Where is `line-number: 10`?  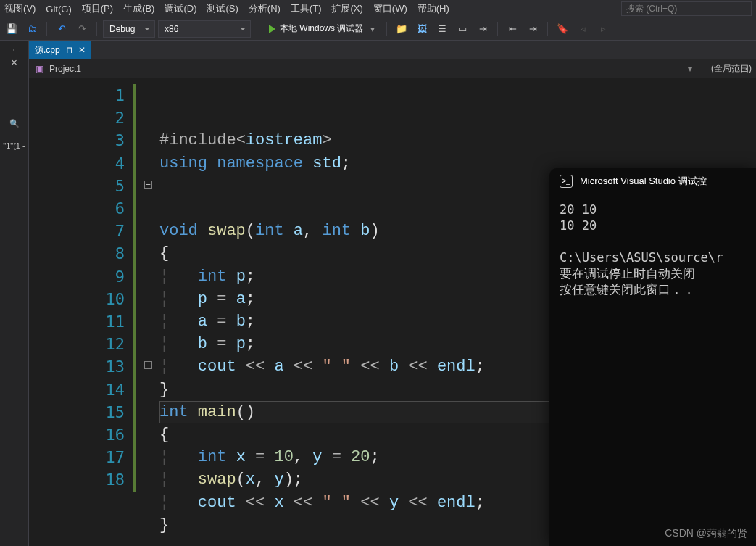
line-number: 10 is located at coordinates (77, 299).